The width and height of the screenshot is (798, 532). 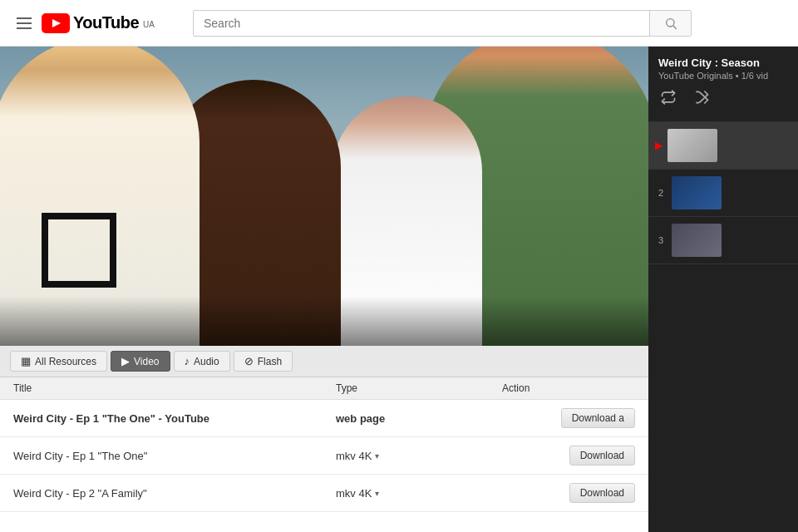 What do you see at coordinates (206, 362) in the screenshot?
I see `tab-audio-label: Audio` at bounding box center [206, 362].